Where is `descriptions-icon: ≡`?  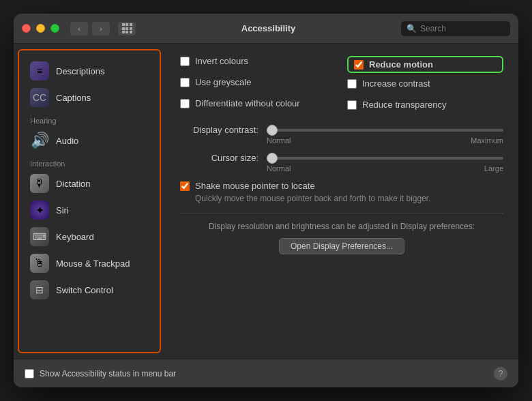
descriptions-icon: ≡ is located at coordinates (40, 71).